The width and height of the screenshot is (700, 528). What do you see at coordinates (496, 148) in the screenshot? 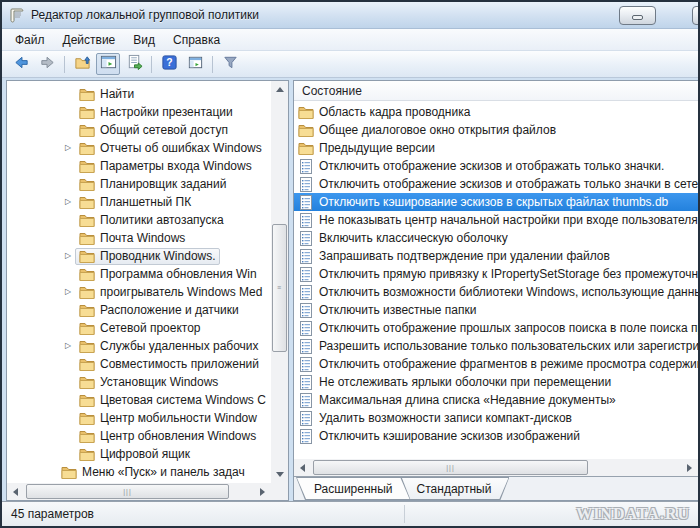
I see `list-item: Предыдущие версии` at bounding box center [496, 148].